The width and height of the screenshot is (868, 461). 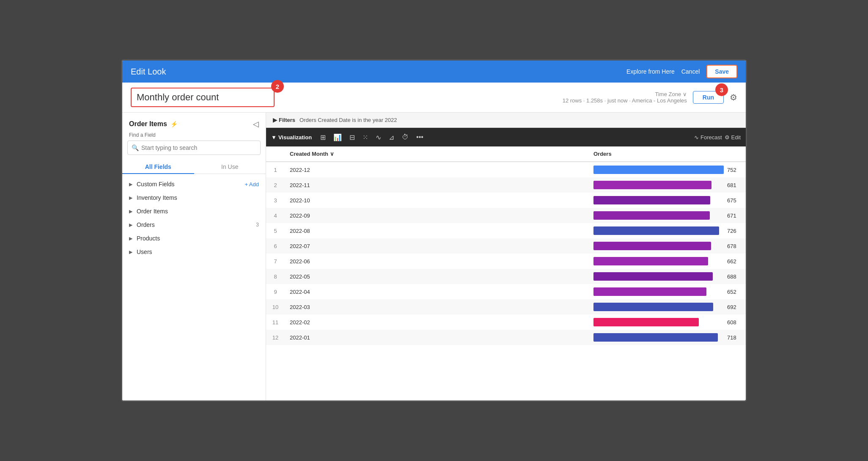 What do you see at coordinates (338, 137) in the screenshot?
I see `viz-bar-icon: 📊` at bounding box center [338, 137].